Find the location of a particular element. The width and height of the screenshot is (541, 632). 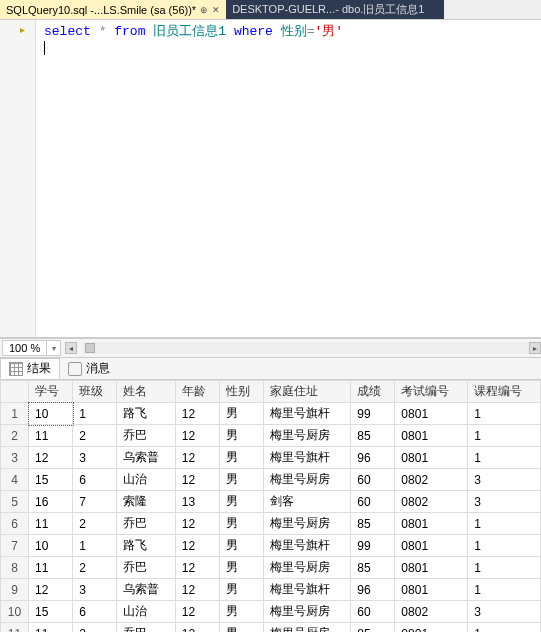

cell: 7 is located at coordinates (95, 502).